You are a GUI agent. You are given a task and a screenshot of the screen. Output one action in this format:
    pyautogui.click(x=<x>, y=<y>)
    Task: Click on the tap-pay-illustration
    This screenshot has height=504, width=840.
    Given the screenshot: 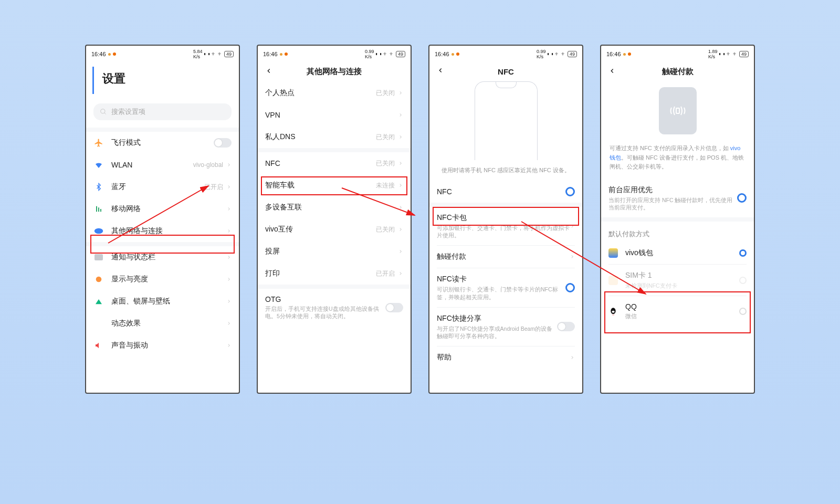 What is the action you would take?
    pyautogui.click(x=678, y=111)
    